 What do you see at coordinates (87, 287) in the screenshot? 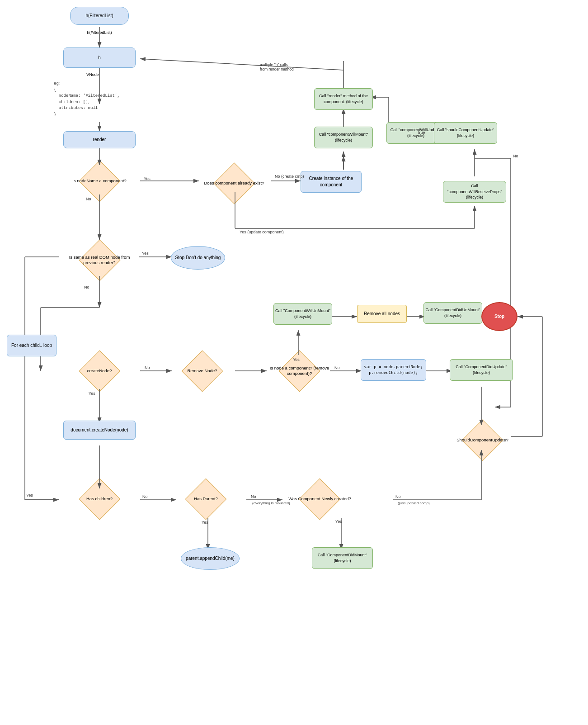
I see `no-same-dom-label: No` at bounding box center [87, 287].